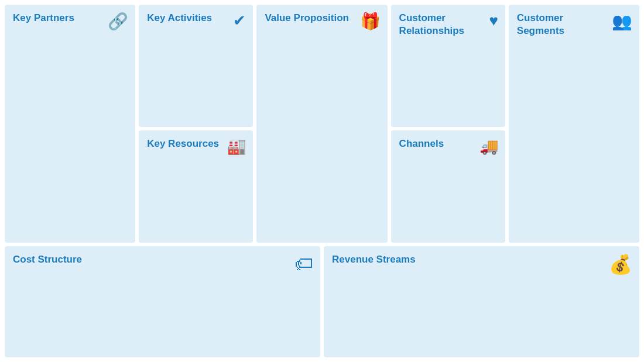 Image resolution: width=644 pixels, height=362 pixels. What do you see at coordinates (493, 21) in the screenshot?
I see `heart-icon: ♥` at bounding box center [493, 21].